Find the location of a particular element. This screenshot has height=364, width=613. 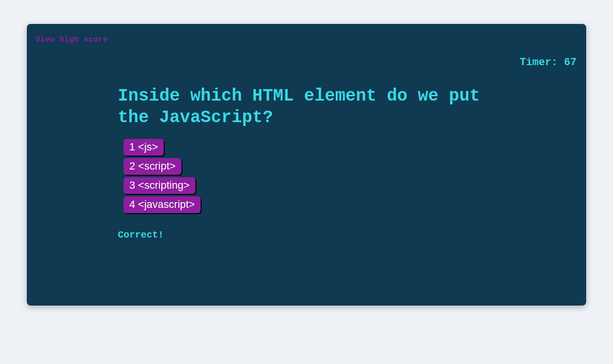

answer-option-2: 2 <script> is located at coordinates (152, 167).